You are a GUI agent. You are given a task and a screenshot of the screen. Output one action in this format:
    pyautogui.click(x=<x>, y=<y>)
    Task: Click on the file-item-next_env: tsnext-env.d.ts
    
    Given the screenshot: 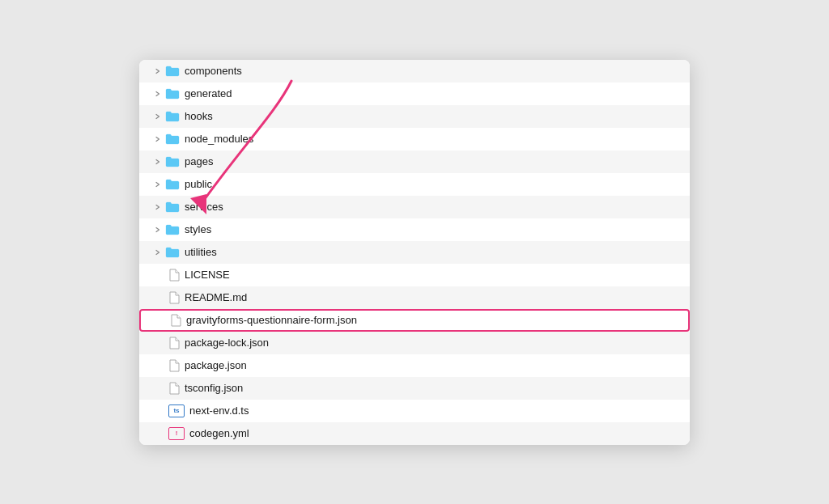 What is the action you would take?
    pyautogui.click(x=414, y=411)
    